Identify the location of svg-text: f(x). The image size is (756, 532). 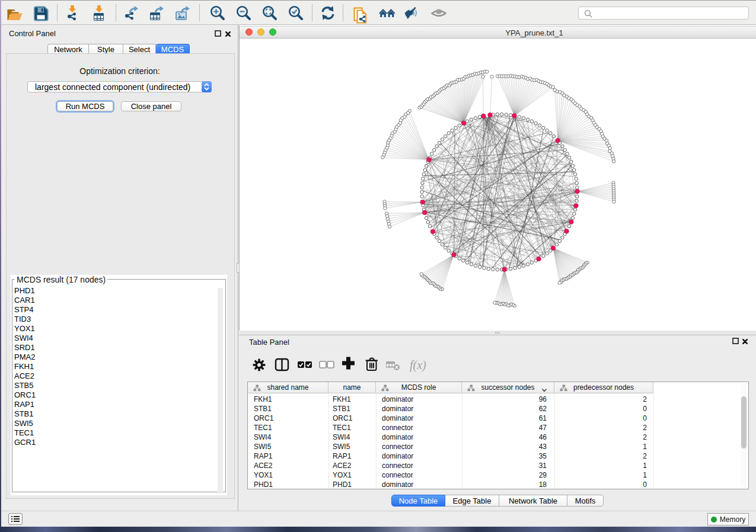
(418, 365).